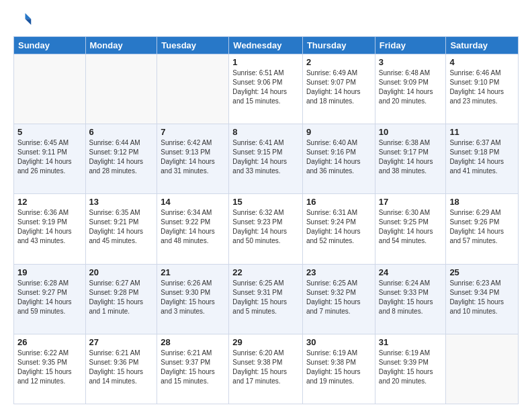 The height and width of the screenshot is (411, 532). What do you see at coordinates (339, 298) in the screenshot?
I see `day-info: Sunrise: 6:25 AMSunset: 9:32 PMDaylight:…` at bounding box center [339, 298].